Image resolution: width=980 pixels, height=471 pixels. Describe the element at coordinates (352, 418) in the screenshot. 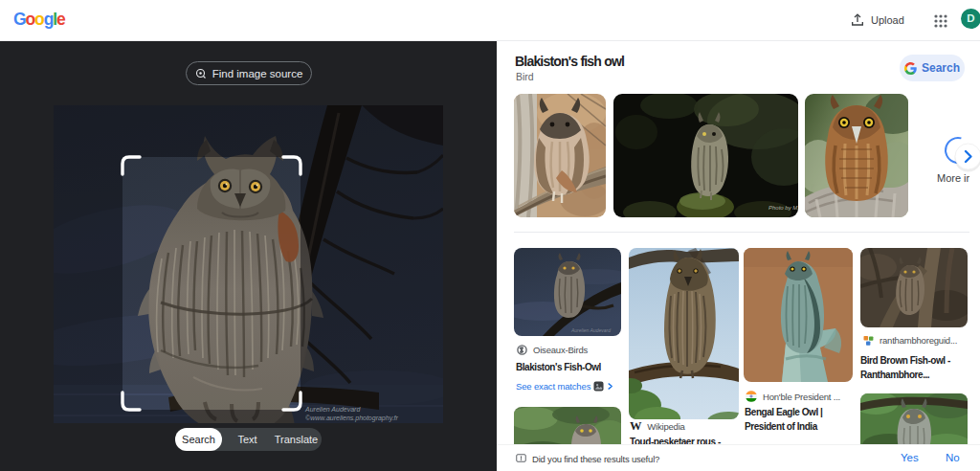

I see `svg-text: ©www.aureliens.photography.fr` at that location.